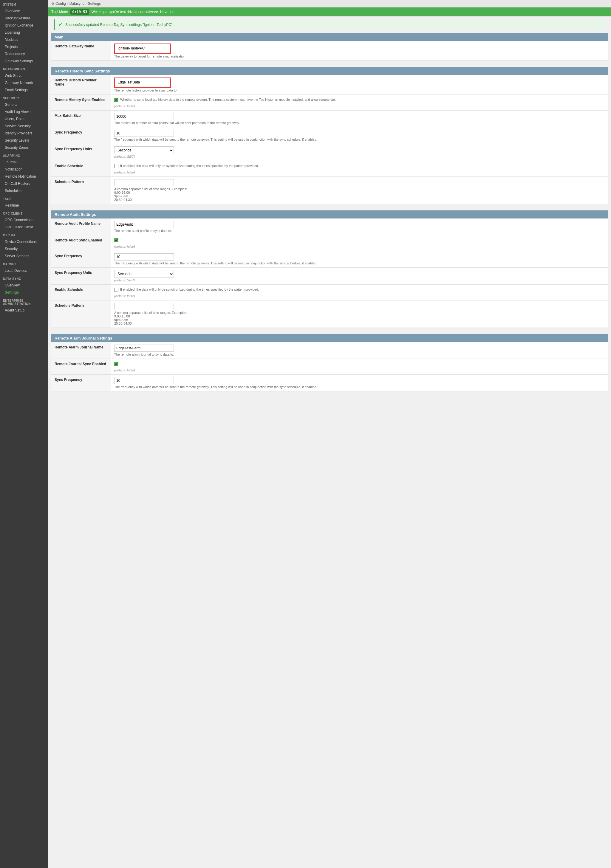  I want to click on sidebar-item-security-levels: Security Levels, so click(24, 141).